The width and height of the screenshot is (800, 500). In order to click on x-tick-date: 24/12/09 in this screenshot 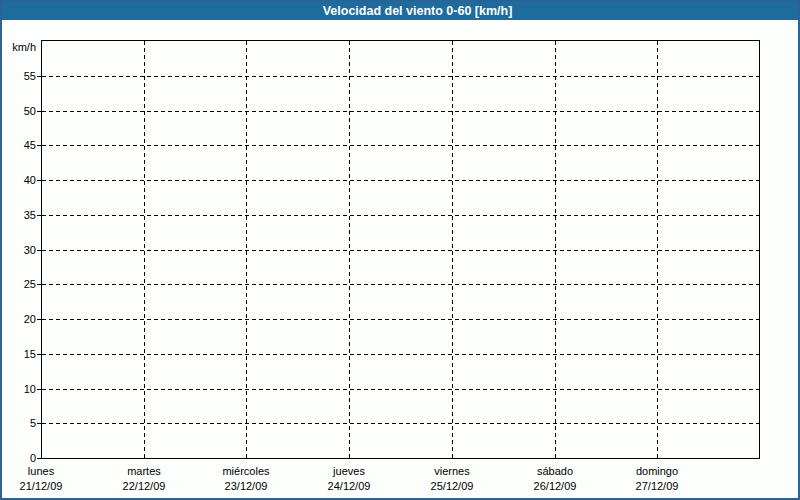, I will do `click(350, 486)`.